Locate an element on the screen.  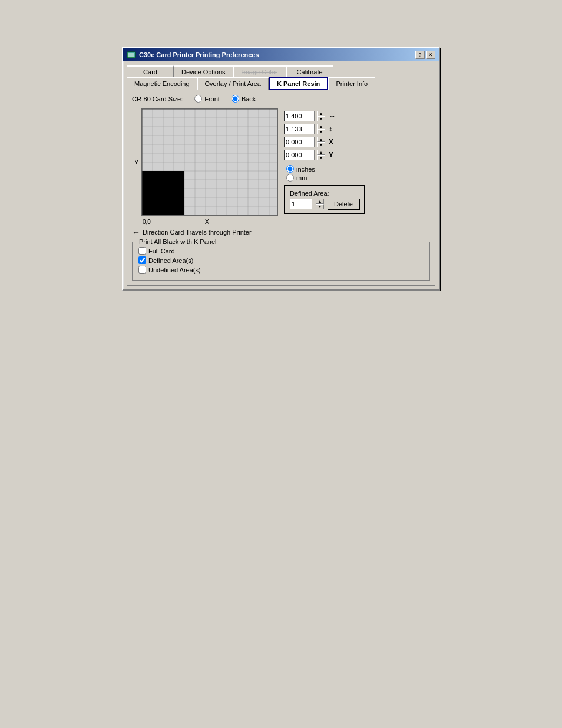
delete-button: Delete is located at coordinates (343, 204).